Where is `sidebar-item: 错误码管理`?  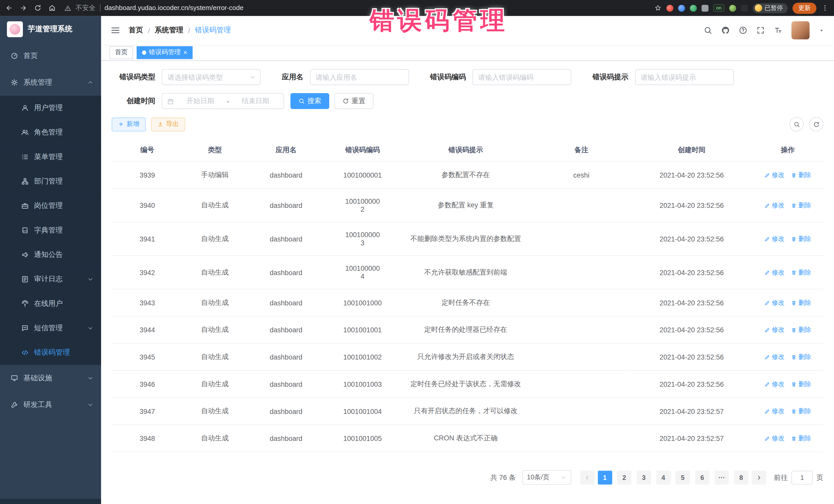
sidebar-item: 错误码管理 is located at coordinates (51, 353).